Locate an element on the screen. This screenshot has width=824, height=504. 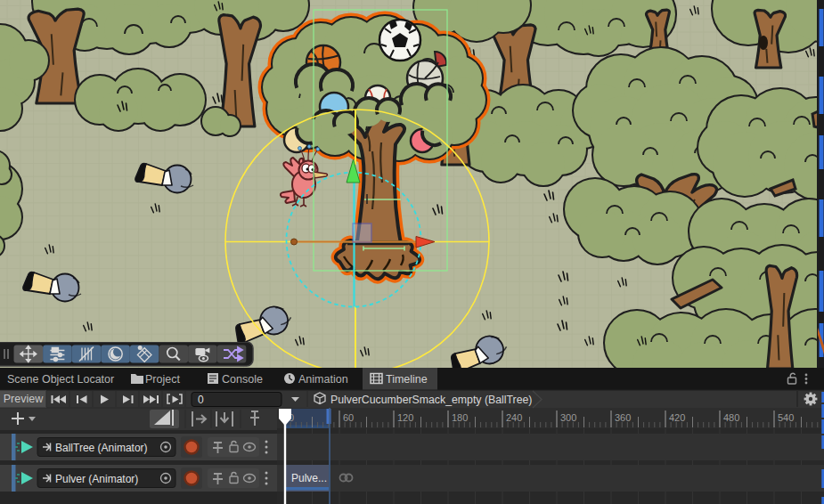
svg-text: 60 is located at coordinates (348, 418).